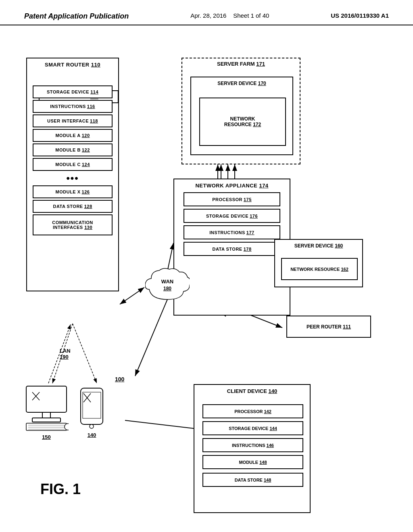  I want to click on network-appliance-title: NETWORK APPLIANCE 174, so click(232, 185).